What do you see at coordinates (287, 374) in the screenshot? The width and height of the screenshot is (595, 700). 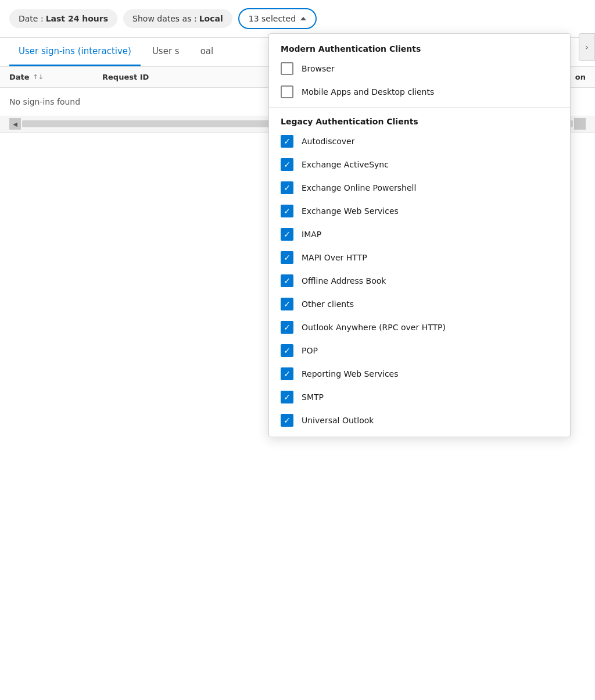 I see `checkbox-reporting-web-services` at bounding box center [287, 374].